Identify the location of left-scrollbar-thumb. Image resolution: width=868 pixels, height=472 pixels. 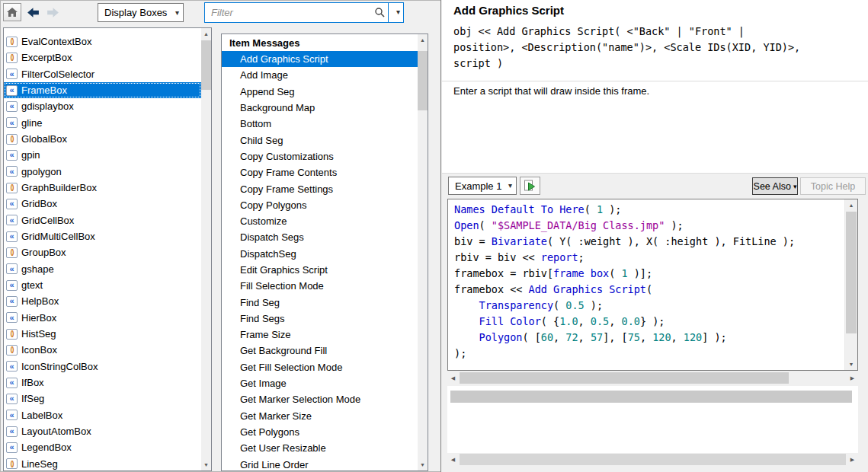
(206, 65).